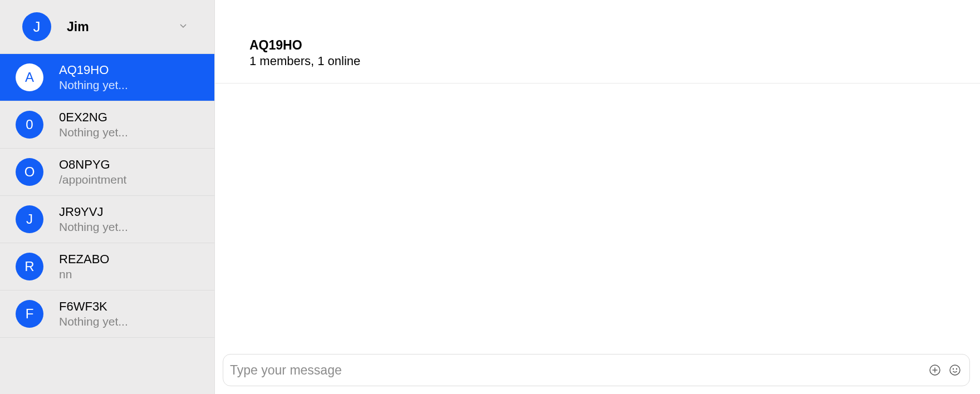  I want to click on channel-avatar: O, so click(30, 172).